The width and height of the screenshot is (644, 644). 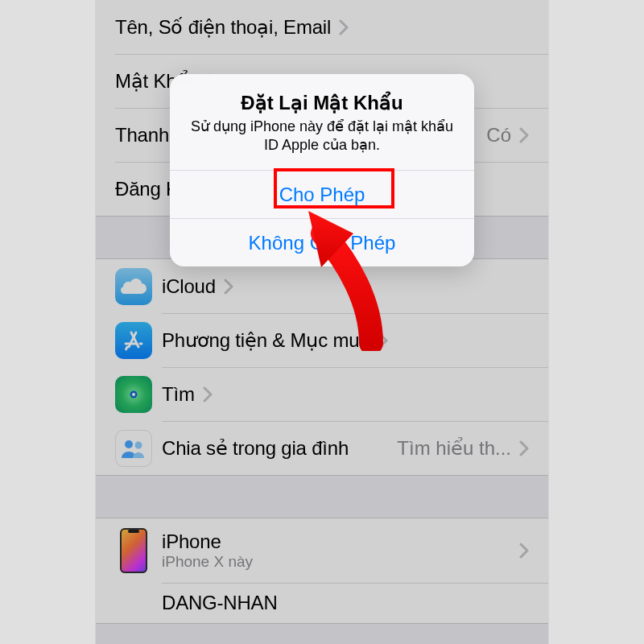 What do you see at coordinates (322, 194) in the screenshot?
I see `allow-button: Cho Phép` at bounding box center [322, 194].